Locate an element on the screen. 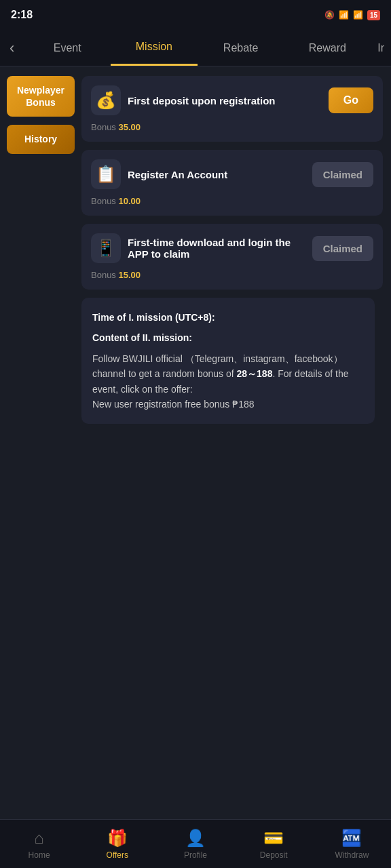 Image resolution: width=391 pixels, height=868 pixels. bonus-amount-deposit: 35.00 is located at coordinates (130, 127).